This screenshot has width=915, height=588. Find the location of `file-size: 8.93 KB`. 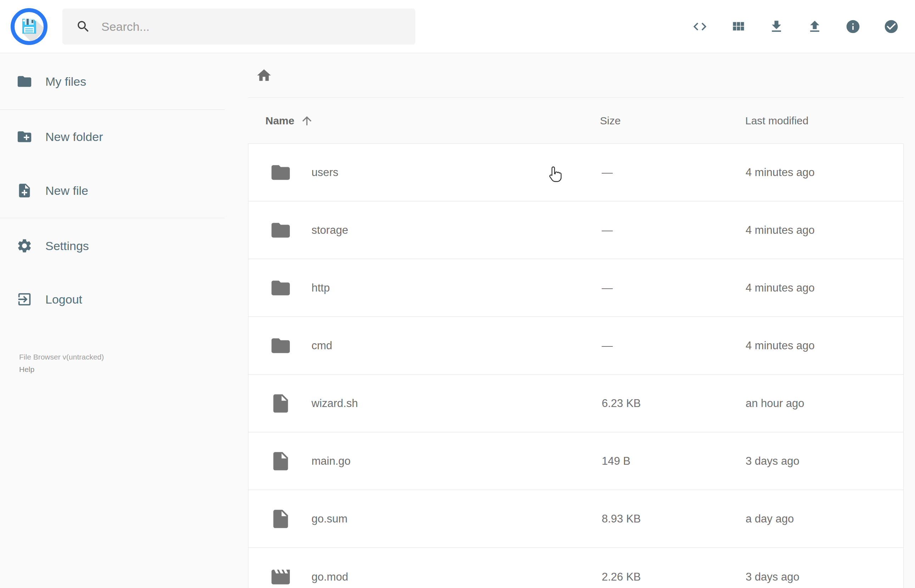

file-size: 8.93 KB is located at coordinates (673, 519).